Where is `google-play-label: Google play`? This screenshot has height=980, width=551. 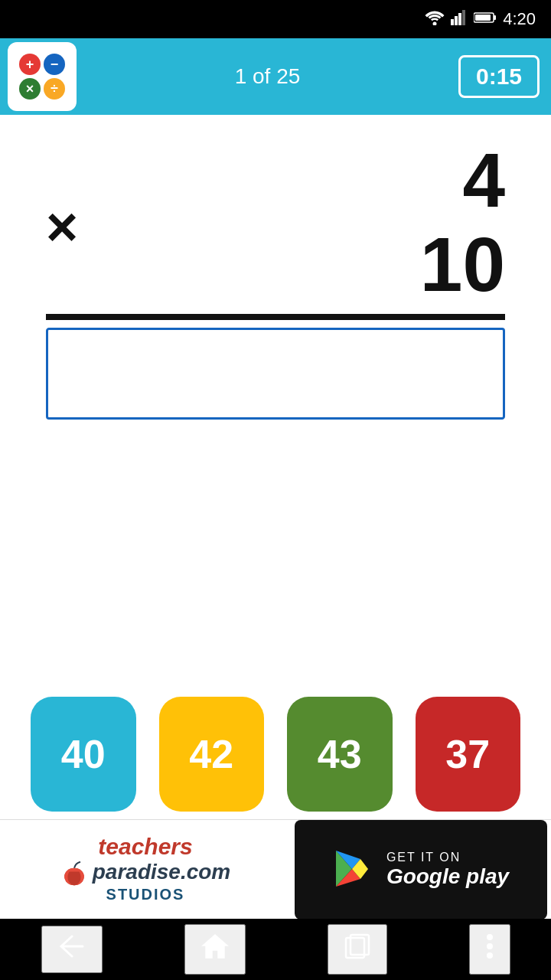 google-play-label: Google play is located at coordinates (448, 877).